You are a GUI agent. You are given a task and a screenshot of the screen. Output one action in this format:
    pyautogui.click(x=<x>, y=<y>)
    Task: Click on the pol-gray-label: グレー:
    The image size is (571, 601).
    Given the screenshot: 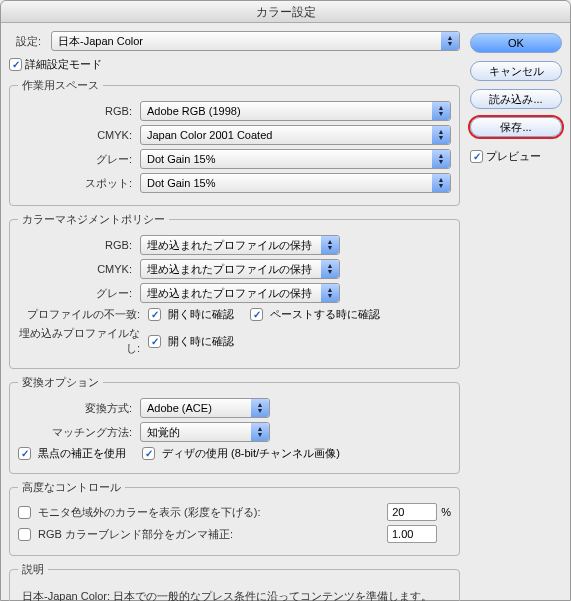 What is the action you would take?
    pyautogui.click(x=77, y=294)
    